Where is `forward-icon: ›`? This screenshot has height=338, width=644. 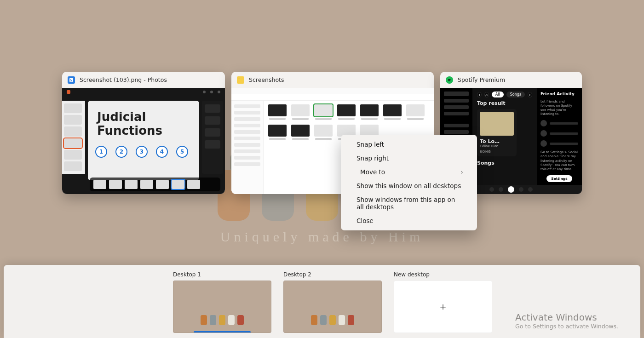
forward-icon: › is located at coordinates (530, 95).